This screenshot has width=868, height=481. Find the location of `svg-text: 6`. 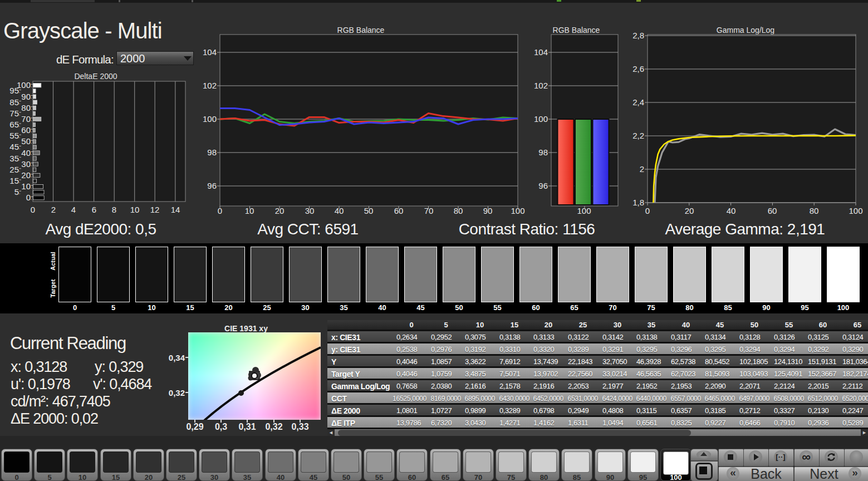

svg-text: 6 is located at coordinates (94, 209).